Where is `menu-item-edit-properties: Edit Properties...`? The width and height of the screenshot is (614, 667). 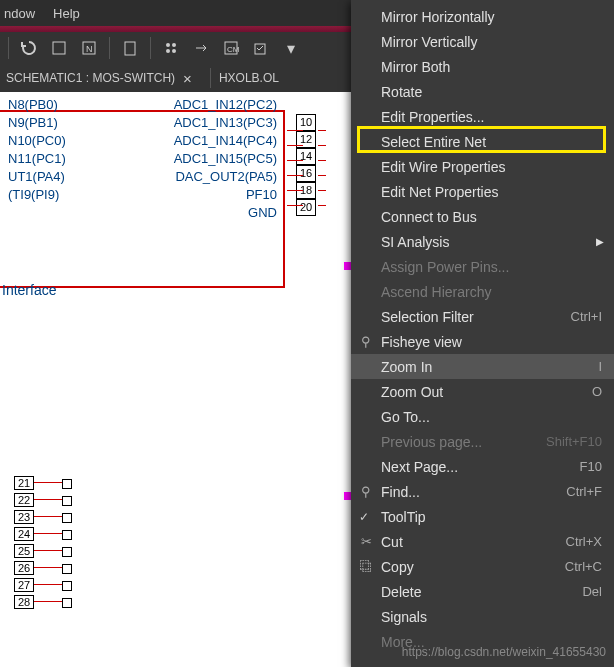 menu-item-edit-properties: Edit Properties... is located at coordinates (482, 116).